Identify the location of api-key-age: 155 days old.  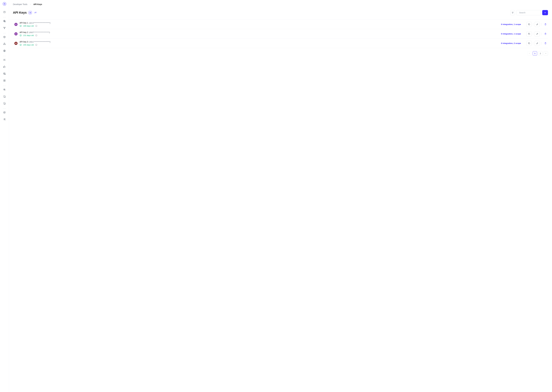
(29, 45).